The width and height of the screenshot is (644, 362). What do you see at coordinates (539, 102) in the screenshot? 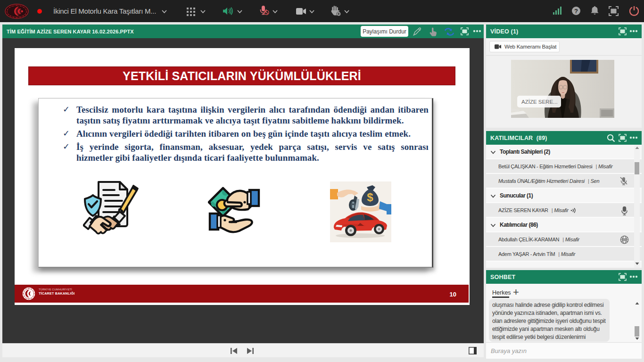
I see `svg-text: AZİZE SERE...` at bounding box center [539, 102].